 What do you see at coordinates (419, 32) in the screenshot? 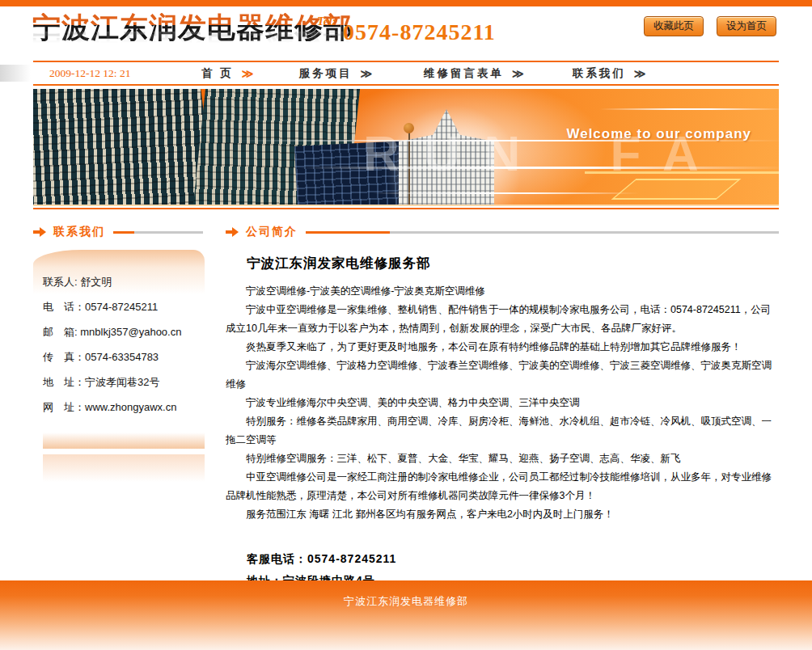
I see `tel-number: 0574-87245211` at bounding box center [419, 32].